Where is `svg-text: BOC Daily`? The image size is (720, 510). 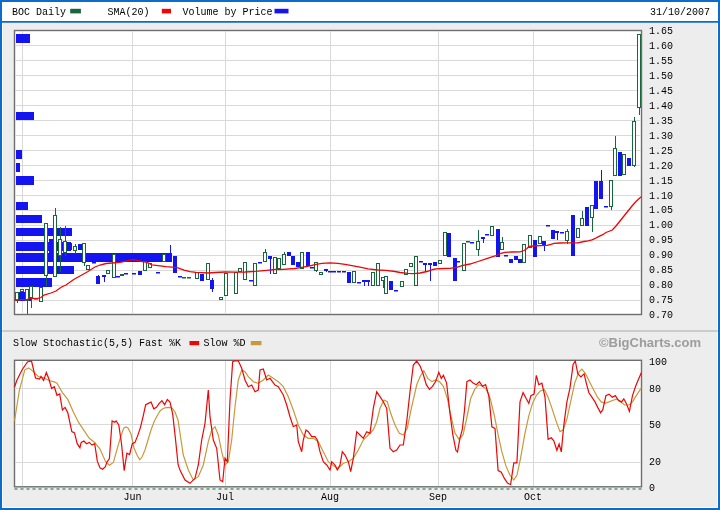 svg-text: BOC Daily is located at coordinates (39, 12).